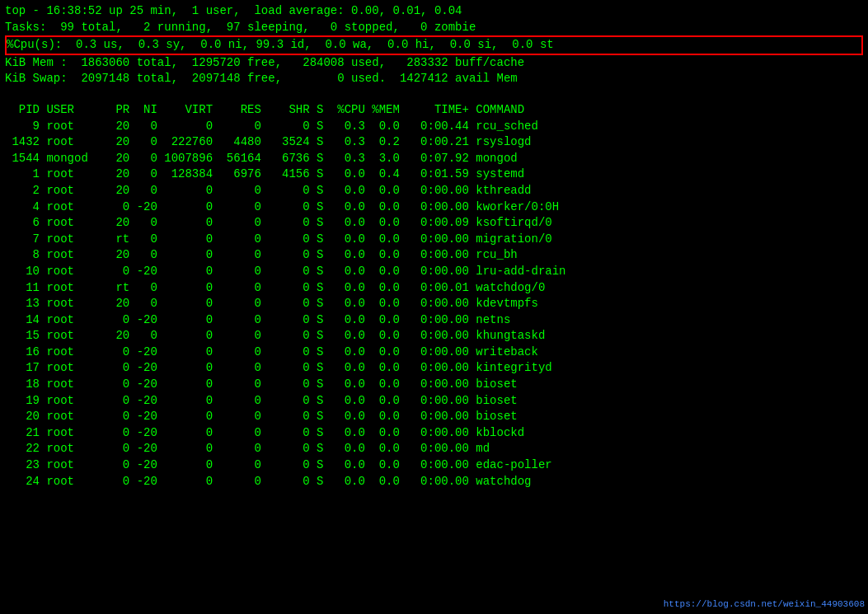  What do you see at coordinates (434, 93) in the screenshot?
I see `blank-line` at bounding box center [434, 93].